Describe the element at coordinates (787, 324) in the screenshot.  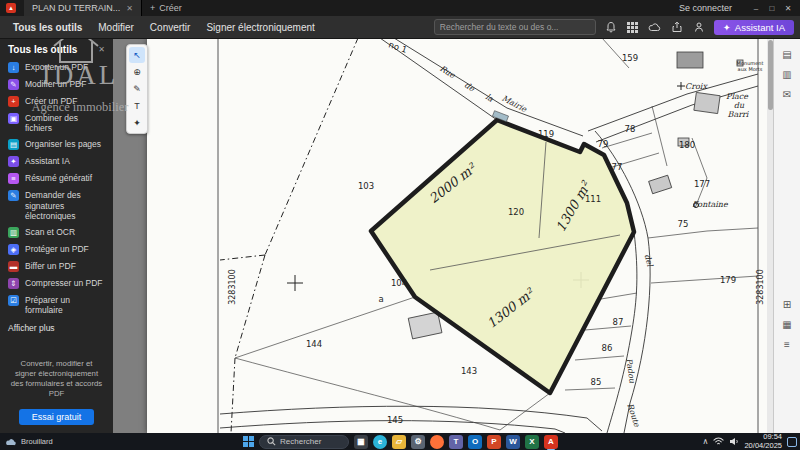
I see `stamps-panel-icon: ▦` at that location.